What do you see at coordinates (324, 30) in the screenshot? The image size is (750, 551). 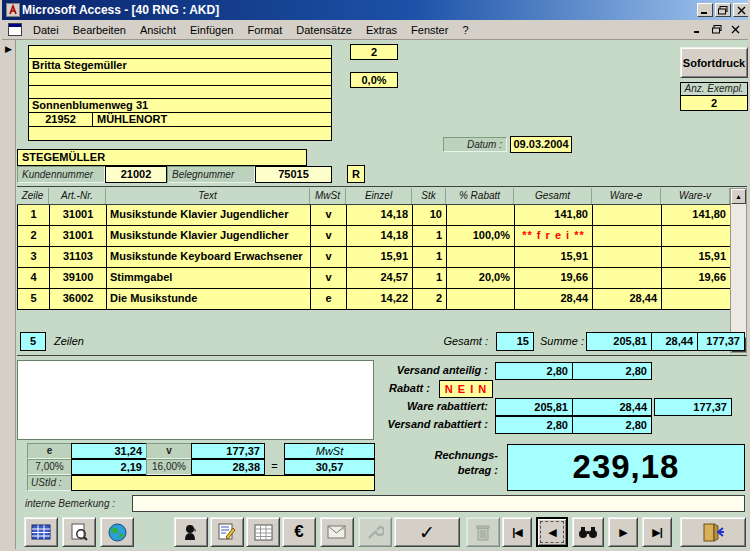 I see `menu-datensaetze: Datensätze` at bounding box center [324, 30].